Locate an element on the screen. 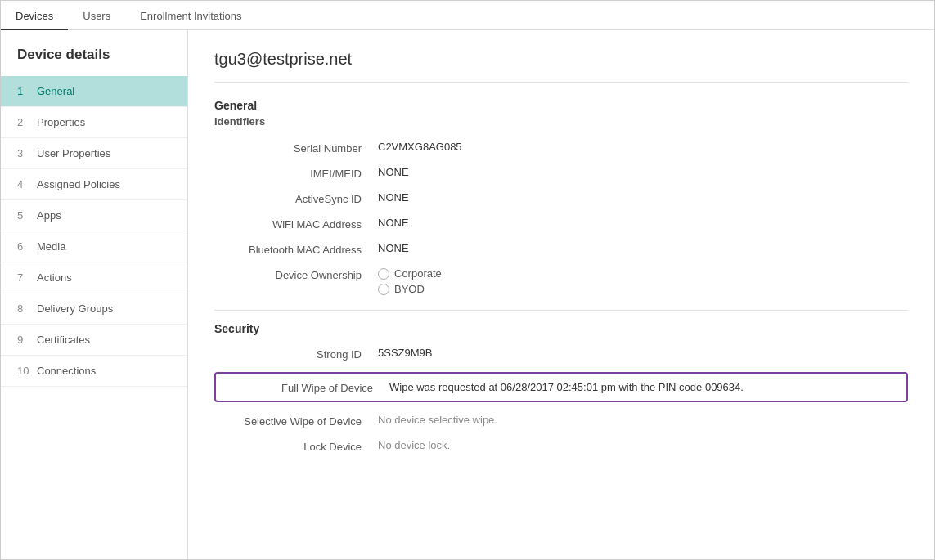 The width and height of the screenshot is (935, 560). sidebar-item-delivery-groups: 8 Delivery Groups is located at coordinates (94, 309).